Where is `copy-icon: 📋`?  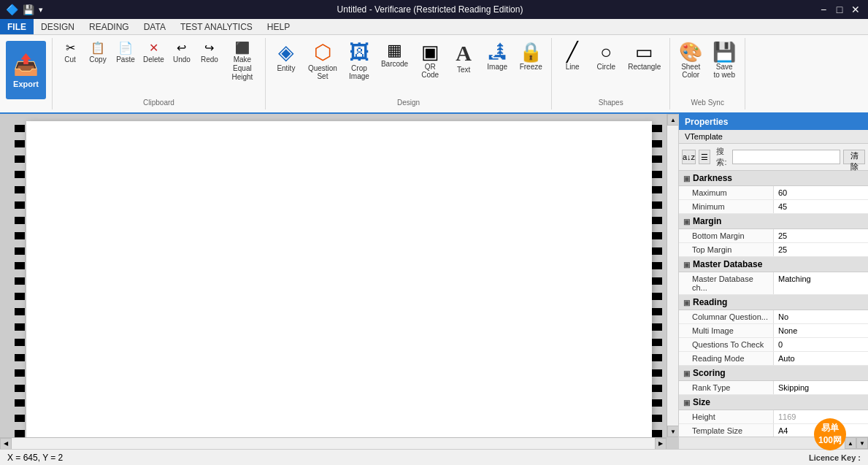
copy-icon: 📋 is located at coordinates (98, 48).